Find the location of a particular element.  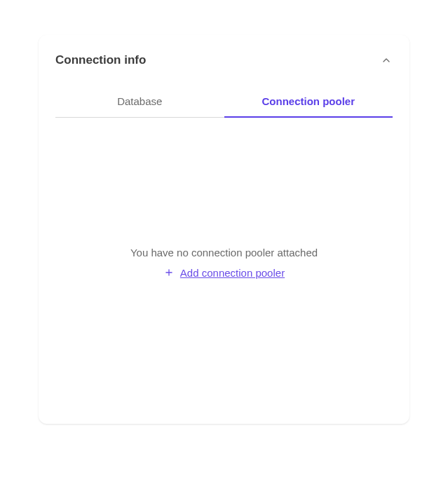

add-connection-pooler-button: Add connection pooler is located at coordinates (224, 273).